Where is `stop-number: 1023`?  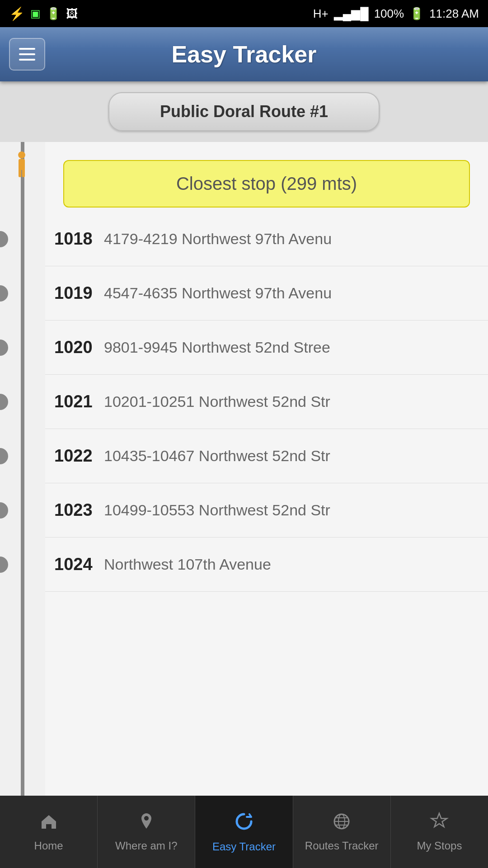 stop-number: 1023 is located at coordinates (75, 510).